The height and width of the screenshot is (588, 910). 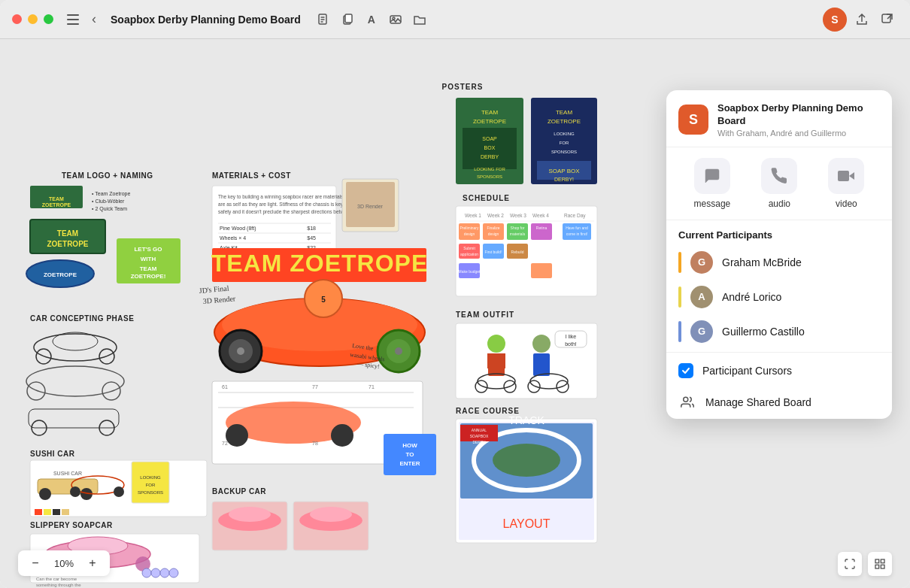 I want to click on manage-shared-board-option: Manage Shared Board, so click(x=779, y=402).